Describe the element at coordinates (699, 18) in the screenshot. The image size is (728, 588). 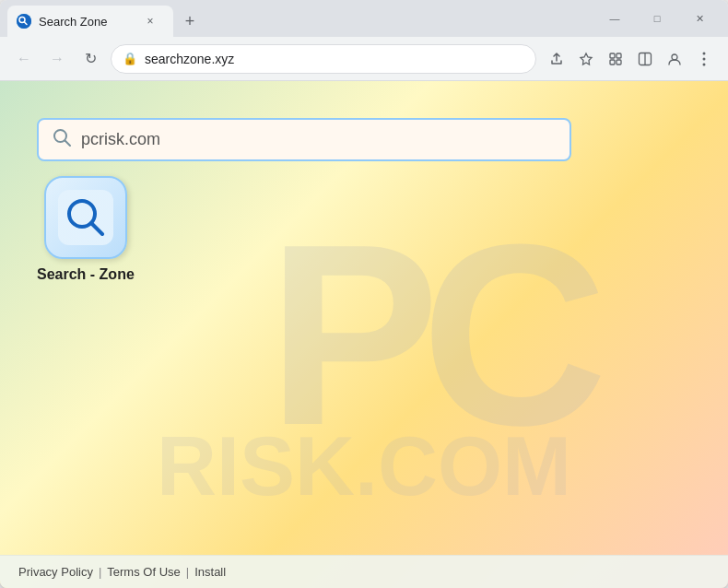
I see `close-window-button: ✕` at that location.